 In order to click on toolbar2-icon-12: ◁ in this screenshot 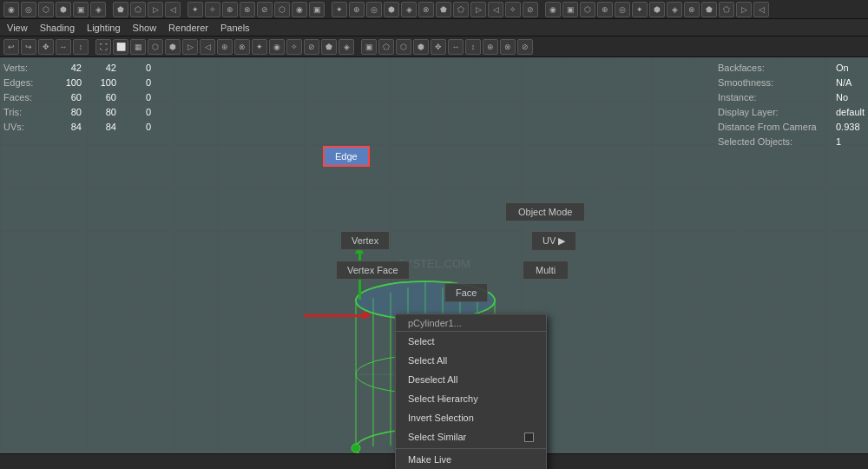, I will do `click(207, 47)`.